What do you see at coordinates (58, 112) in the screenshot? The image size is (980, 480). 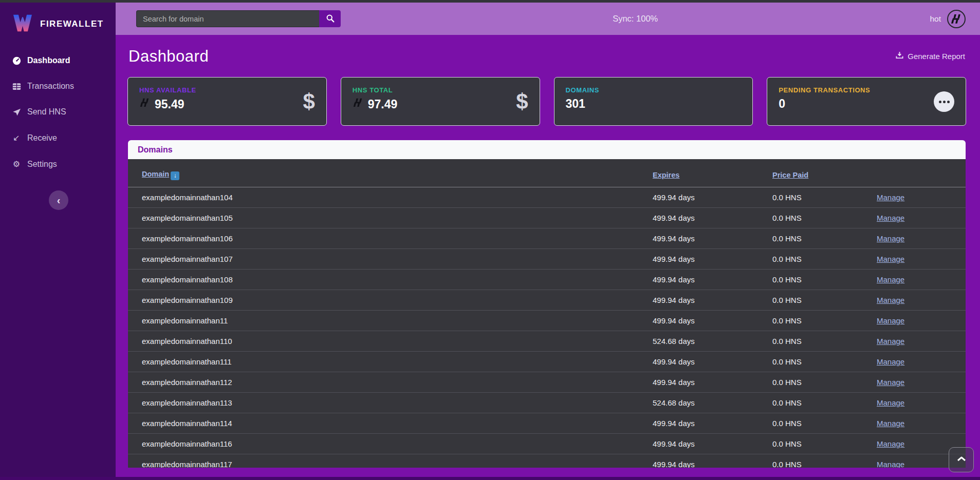 I see `sidebar-item-send-hns: Send HNS` at bounding box center [58, 112].